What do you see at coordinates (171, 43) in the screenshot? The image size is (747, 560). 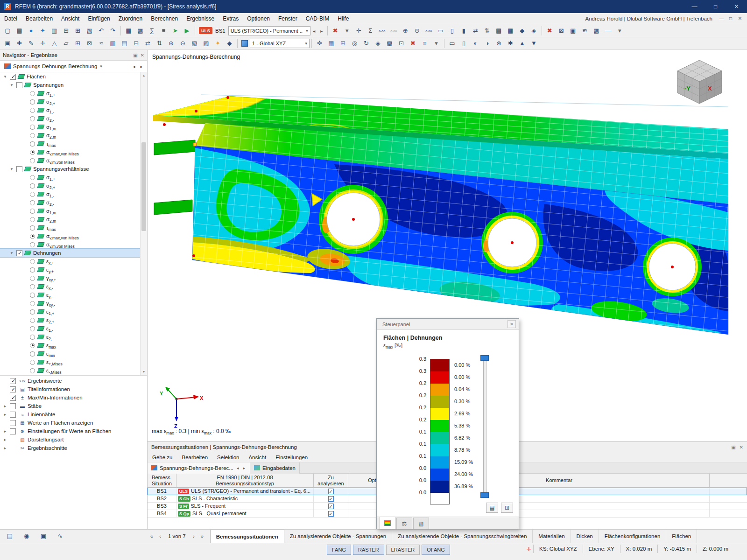 I see `toolbar-icon: ⊕` at bounding box center [171, 43].